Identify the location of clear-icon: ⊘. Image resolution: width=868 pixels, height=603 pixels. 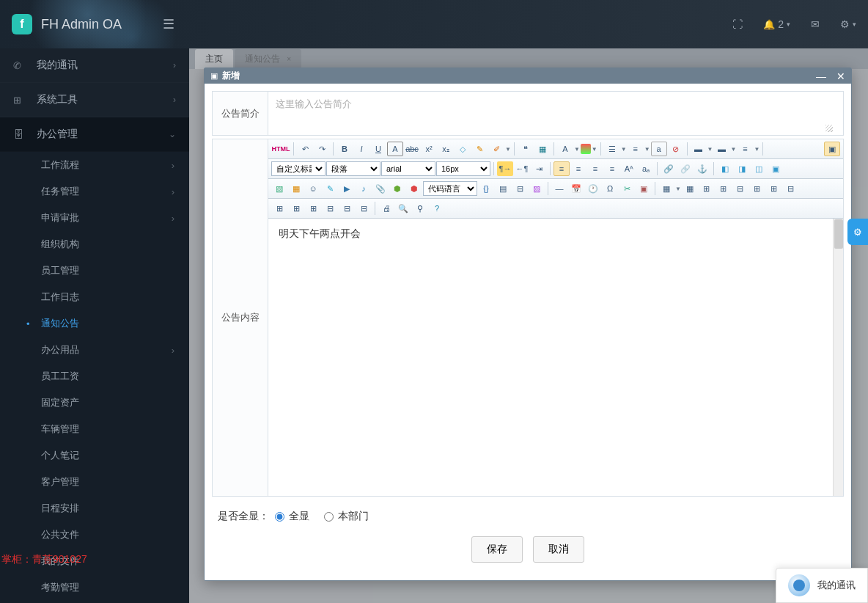
(676, 149).